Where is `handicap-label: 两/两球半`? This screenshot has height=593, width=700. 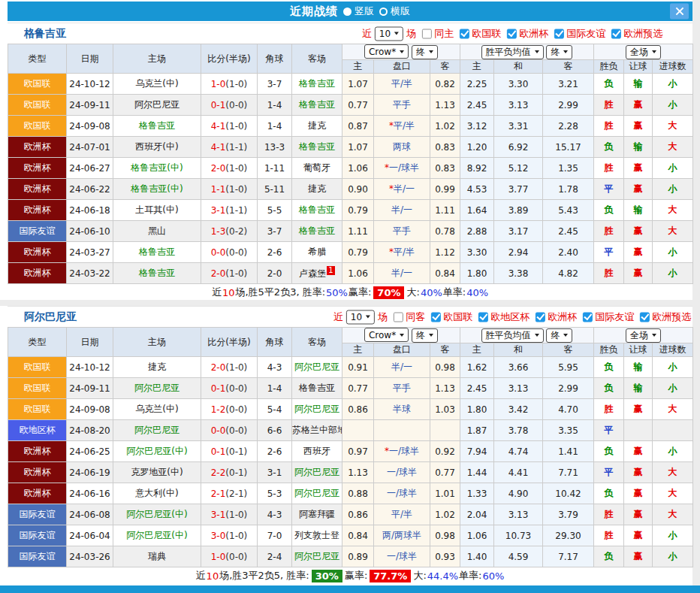 handicap-label: 两/两球半 is located at coordinates (402, 535).